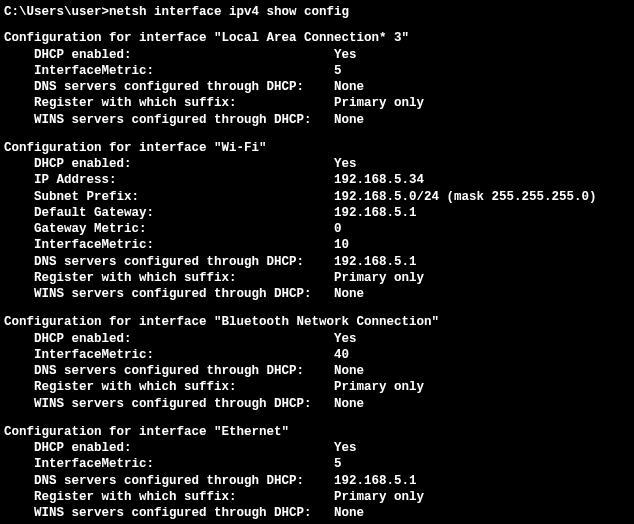  Describe the element at coordinates (169, 213) in the screenshot. I see `config-key: Default Gateway:` at that location.